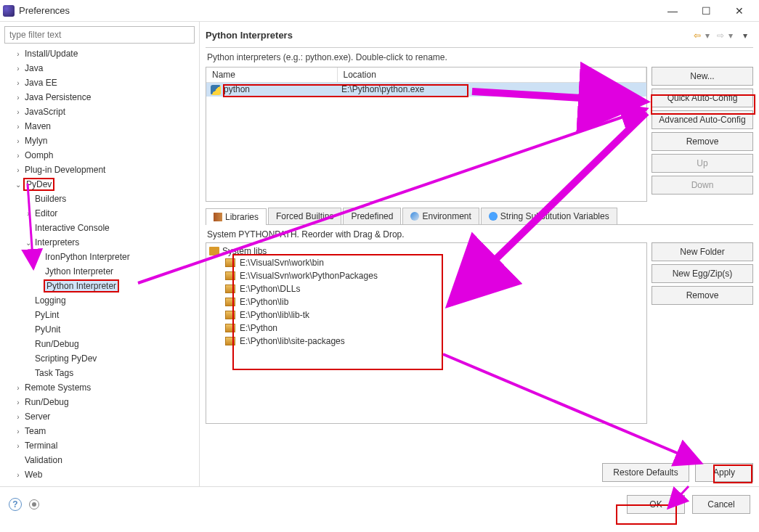  What do you see at coordinates (98, 300) in the screenshot?
I see `tree-item-logging: Logging` at bounding box center [98, 300].